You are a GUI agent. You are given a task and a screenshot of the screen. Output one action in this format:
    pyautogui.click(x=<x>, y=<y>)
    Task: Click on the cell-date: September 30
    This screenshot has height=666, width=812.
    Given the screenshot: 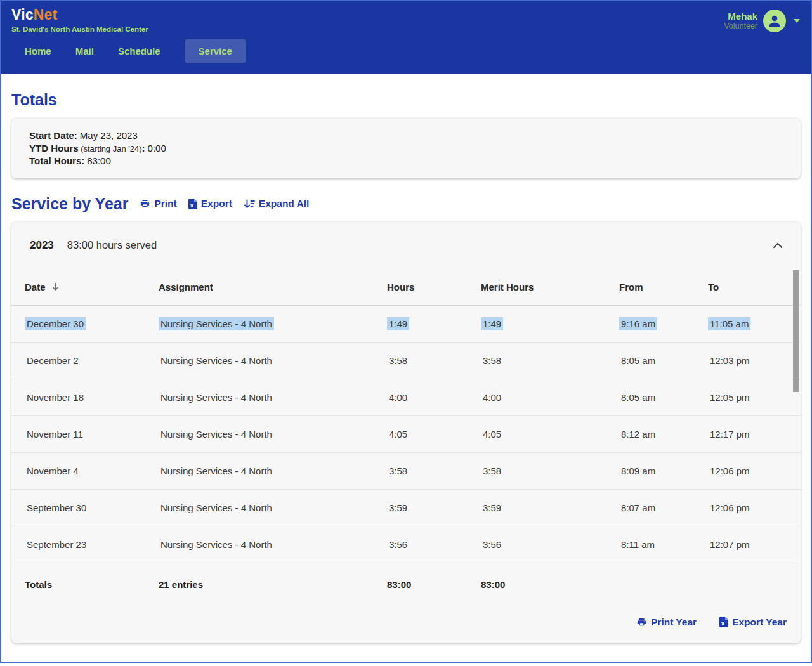 What is the action you would take?
    pyautogui.click(x=56, y=507)
    